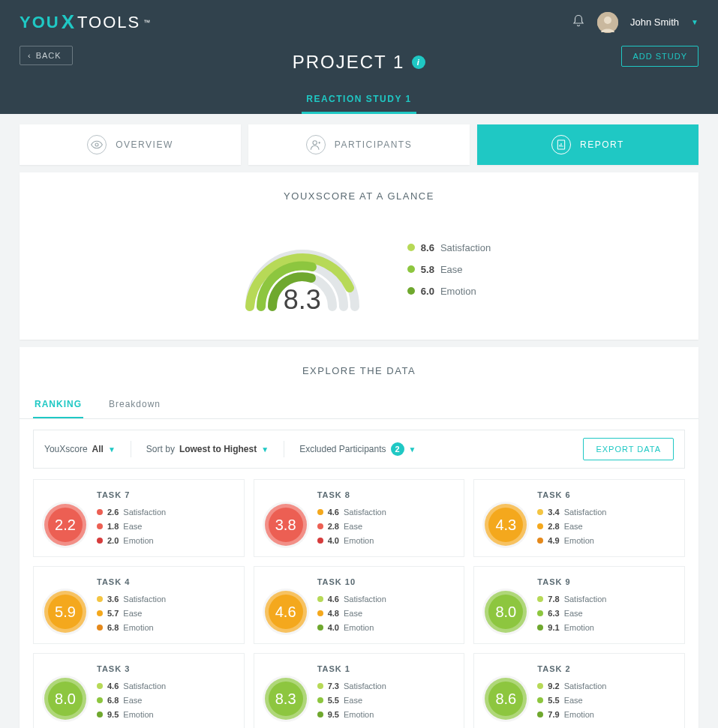 This screenshot has height=728, width=718. What do you see at coordinates (572, 669) in the screenshot?
I see `task-title: TASK 2` at bounding box center [572, 669].